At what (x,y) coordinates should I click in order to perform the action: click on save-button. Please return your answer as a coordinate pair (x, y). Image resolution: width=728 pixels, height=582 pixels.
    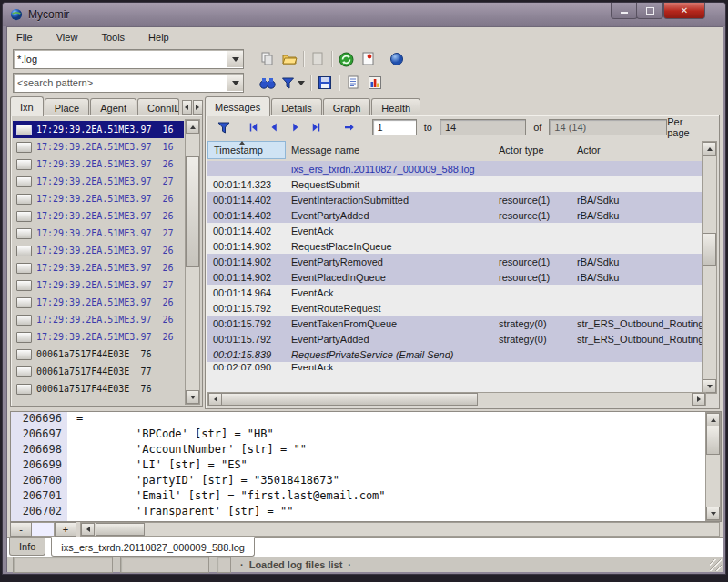
    Looking at the image, I should click on (325, 83).